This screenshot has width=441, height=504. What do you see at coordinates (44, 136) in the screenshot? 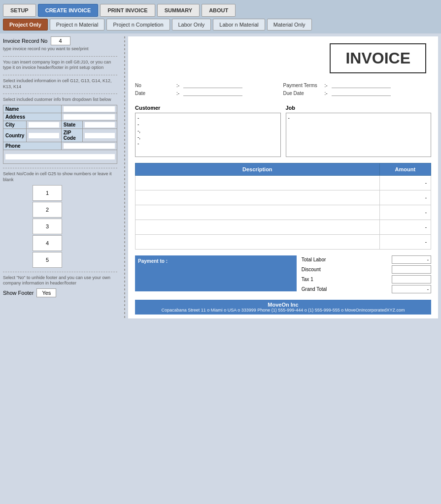
I see `country-value` at bounding box center [44, 136].